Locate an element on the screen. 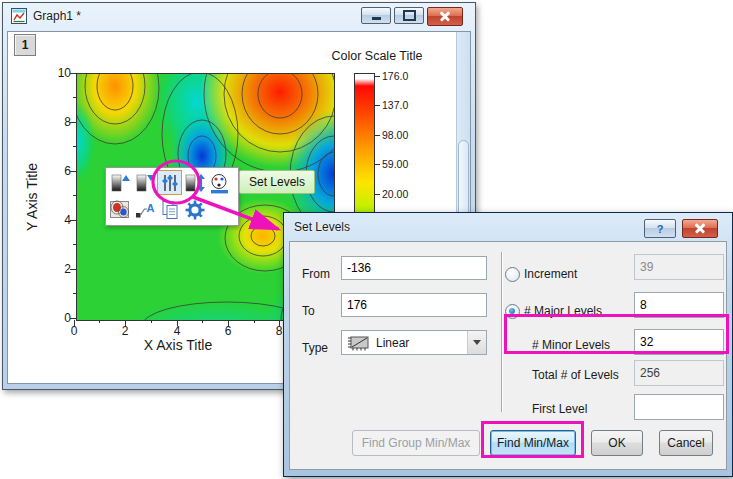  x-axis-title: X Axis Title is located at coordinates (178, 345).